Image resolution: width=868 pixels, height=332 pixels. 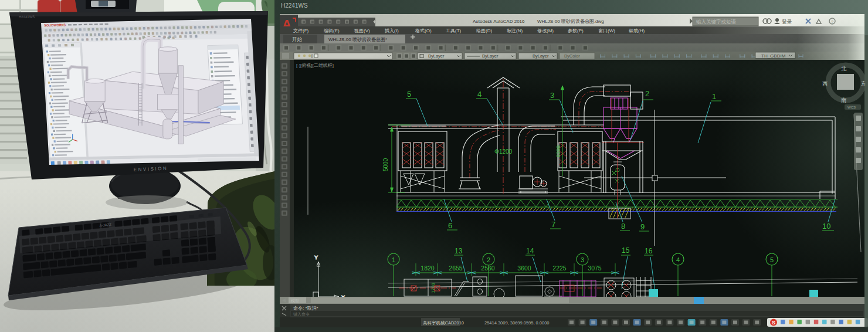 What do you see at coordinates (332, 31) in the screenshot?
I see `svg-text: 编辑(E)` at bounding box center [332, 31].